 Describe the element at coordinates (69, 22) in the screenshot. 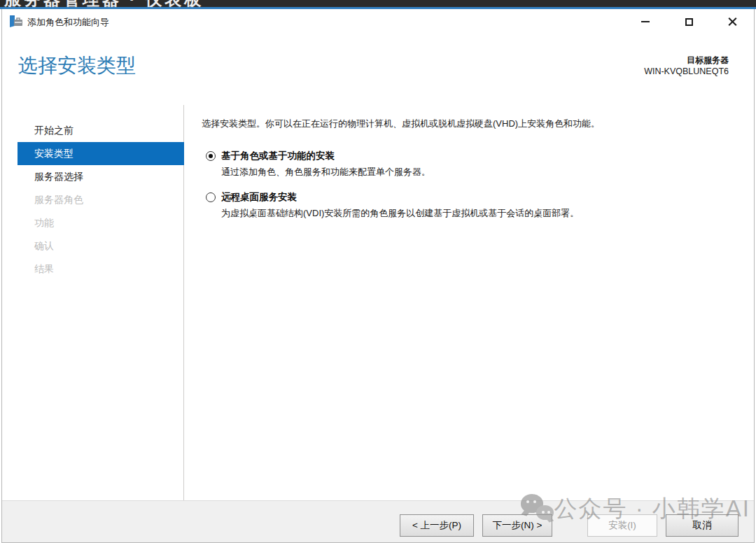

I see `window-title: 添加角色和功能向导` at that location.